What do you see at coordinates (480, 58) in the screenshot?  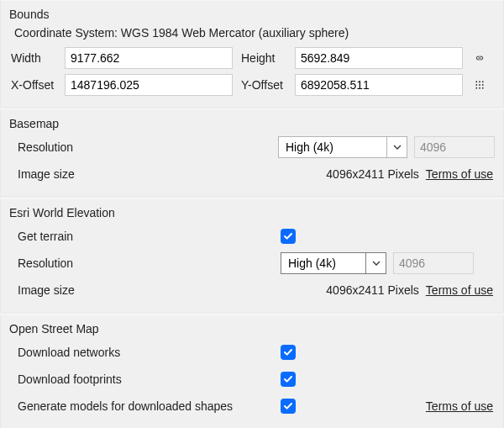 I see `link-aspect-icon` at bounding box center [480, 58].